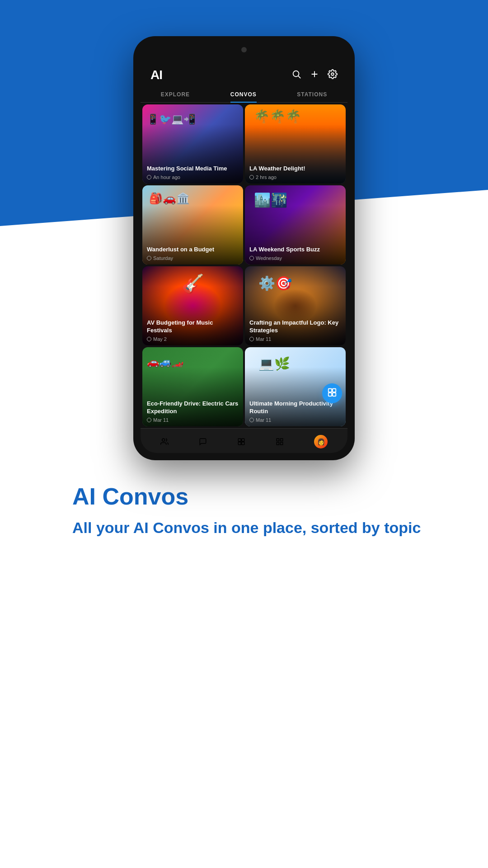  What do you see at coordinates (296, 339) in the screenshot?
I see `card-logo-time: Mar 11` at bounding box center [296, 339].